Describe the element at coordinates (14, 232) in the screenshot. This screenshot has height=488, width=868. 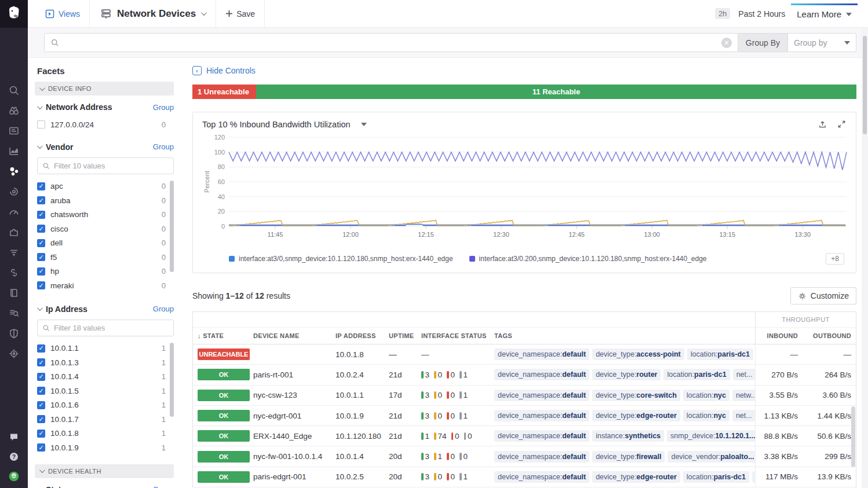
I see `integrations-icon` at that location.